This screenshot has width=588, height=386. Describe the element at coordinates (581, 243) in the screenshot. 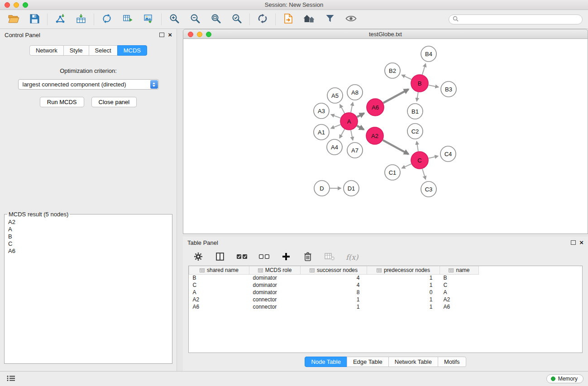

I see `close-table-panel-icon: ×` at that location.